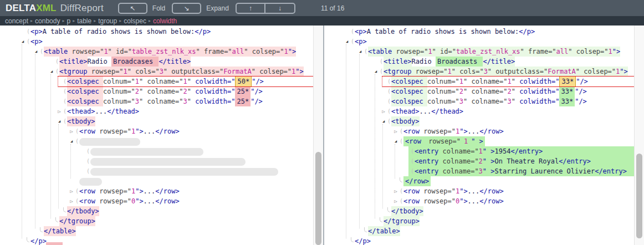 The width and height of the screenshot is (644, 245). What do you see at coordinates (243, 81) in the screenshot?
I see `code-token: 50*` at bounding box center [243, 81].